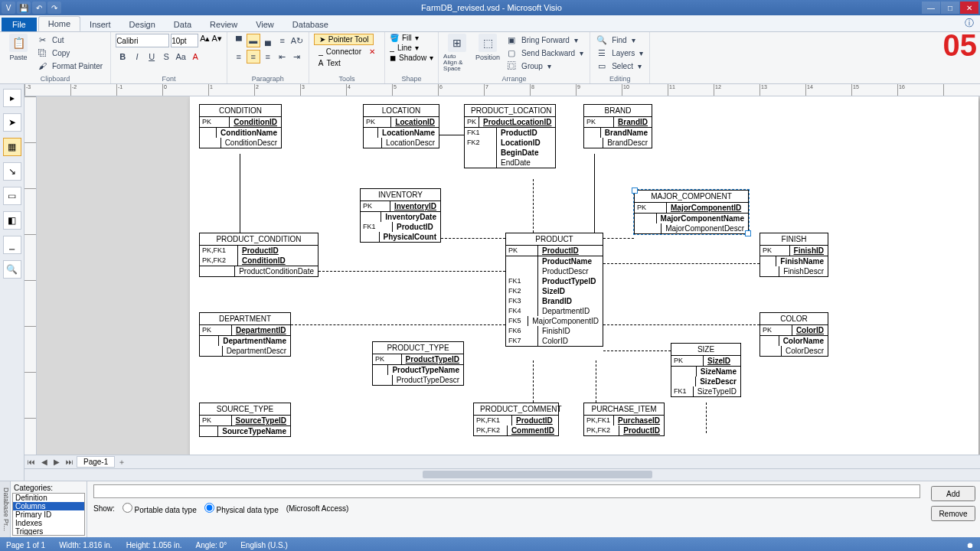  Describe the element at coordinates (268, 57) in the screenshot. I see `align-right-button: ≡` at that location.